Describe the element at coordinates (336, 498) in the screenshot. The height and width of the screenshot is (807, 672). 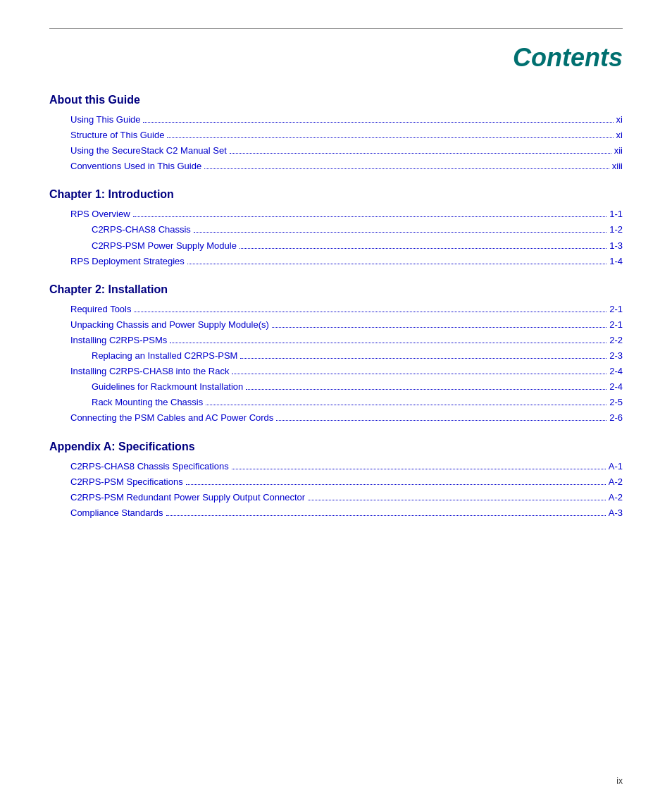
I see `toc-entry-3-2: C2RPS-PSM Redundant Power Supply Output …` at that location.